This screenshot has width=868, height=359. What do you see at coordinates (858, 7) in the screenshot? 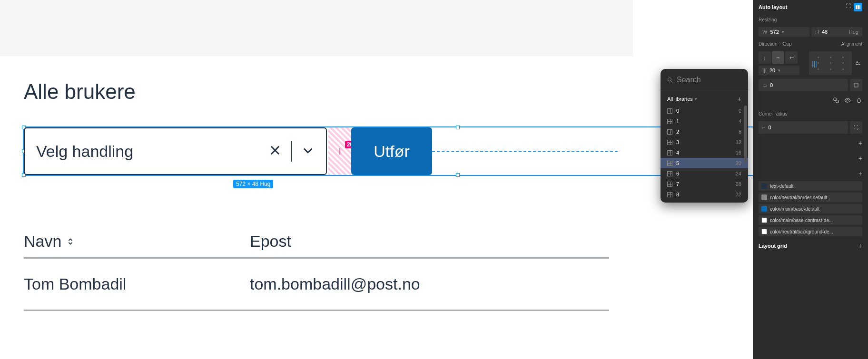
I see `auto-layout-toggle` at bounding box center [858, 7].